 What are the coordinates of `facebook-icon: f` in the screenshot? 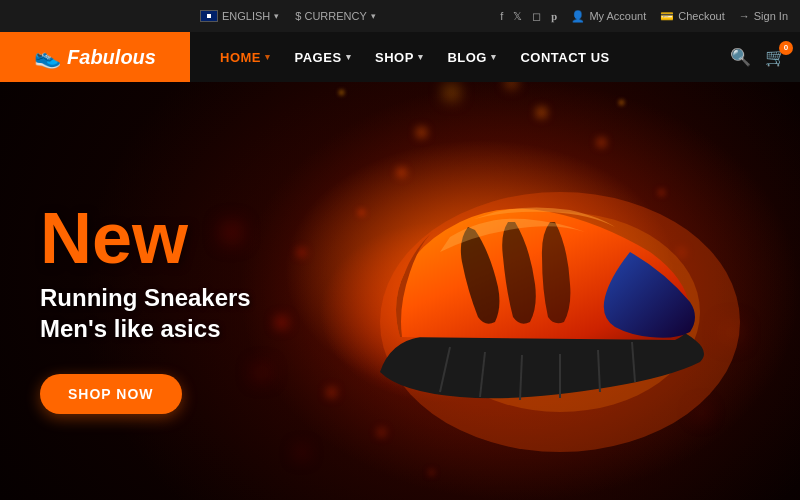 It's located at (502, 16).